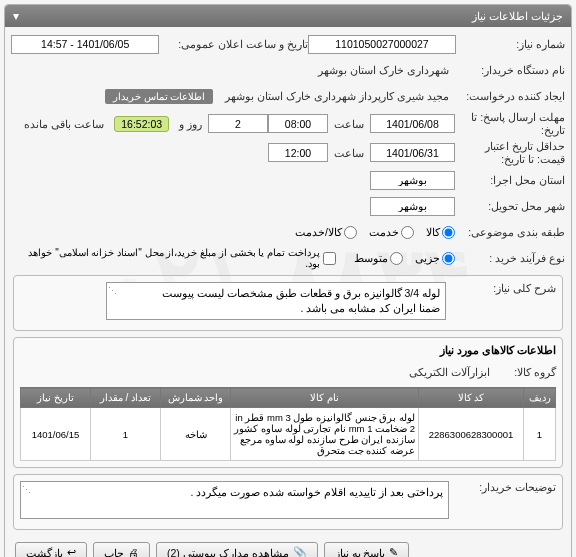 The width and height of the screenshot is (576, 557). Describe the element at coordinates (472, 434) in the screenshot. I see `cell-code: 2286300628300001` at that location.